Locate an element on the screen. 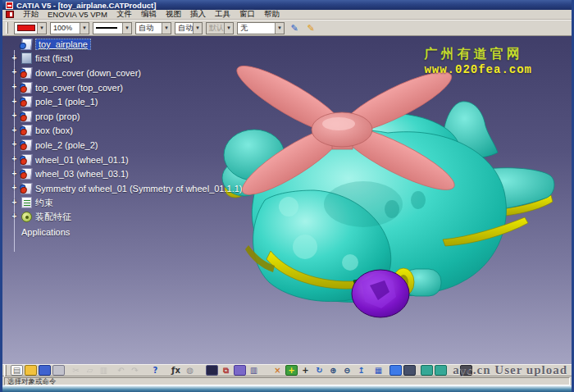 This screenshot has width=574, height=392. normal-view-icon: ↥ is located at coordinates (361, 371).